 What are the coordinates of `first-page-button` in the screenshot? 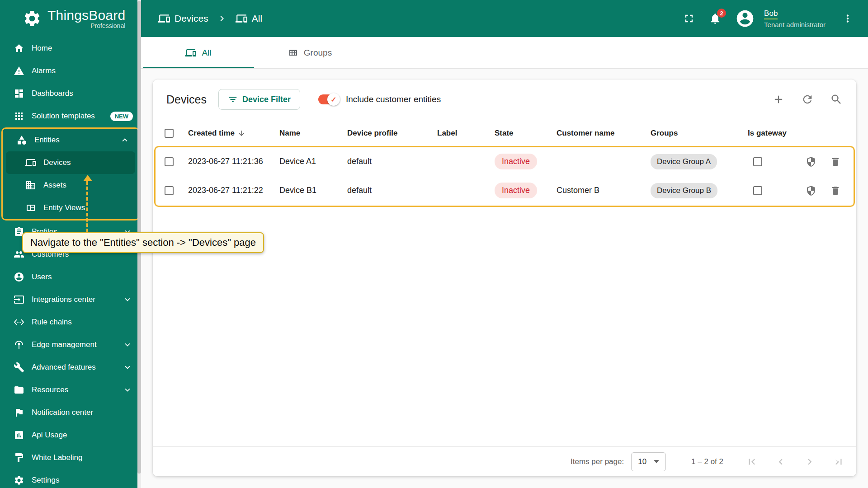 It's located at (752, 462).